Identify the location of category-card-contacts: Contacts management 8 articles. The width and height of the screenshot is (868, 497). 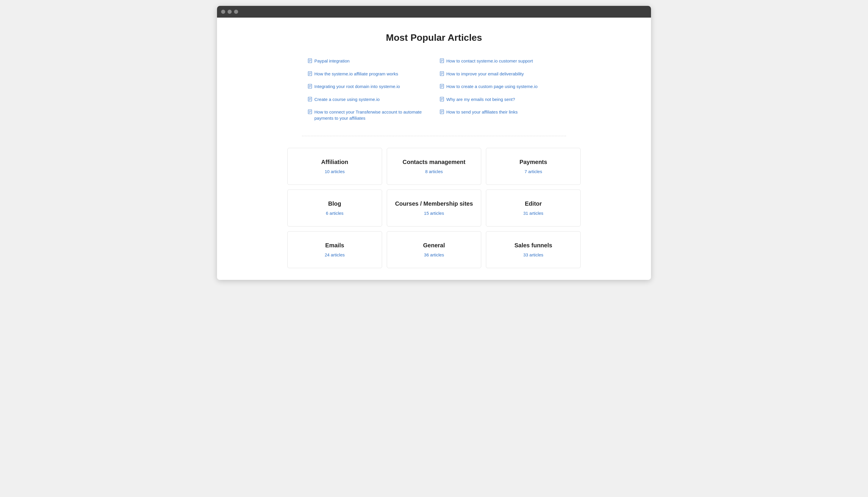
(434, 166).